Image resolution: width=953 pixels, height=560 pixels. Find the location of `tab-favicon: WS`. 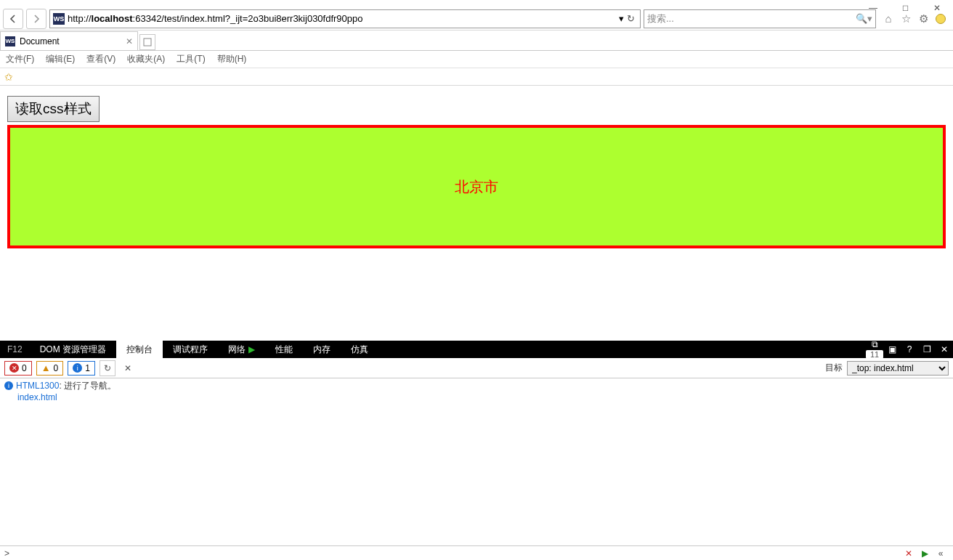

tab-favicon: WS is located at coordinates (10, 41).